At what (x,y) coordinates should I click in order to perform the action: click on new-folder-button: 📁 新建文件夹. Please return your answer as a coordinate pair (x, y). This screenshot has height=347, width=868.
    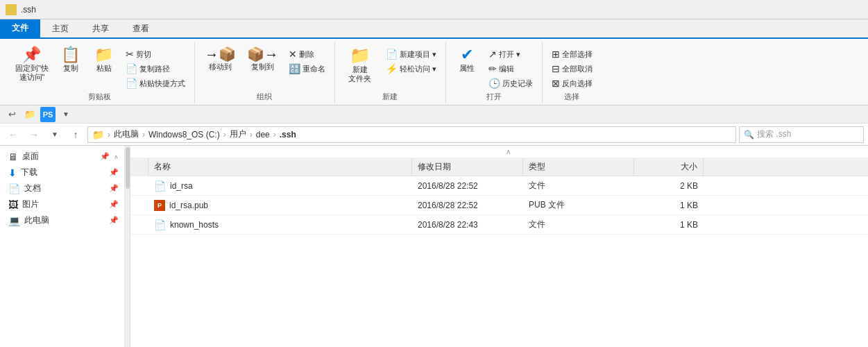
    Looking at the image, I should click on (360, 65).